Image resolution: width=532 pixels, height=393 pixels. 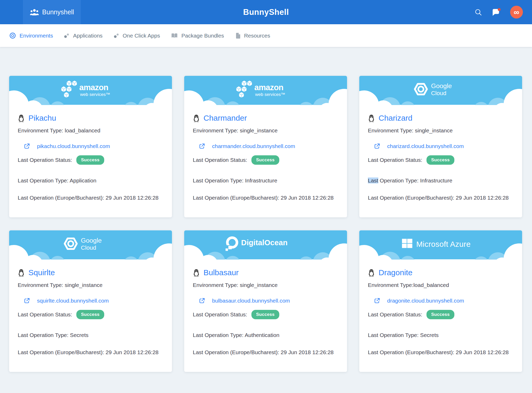 What do you see at coordinates (499, 12) in the screenshot?
I see `header-actions: ∞` at bounding box center [499, 12].